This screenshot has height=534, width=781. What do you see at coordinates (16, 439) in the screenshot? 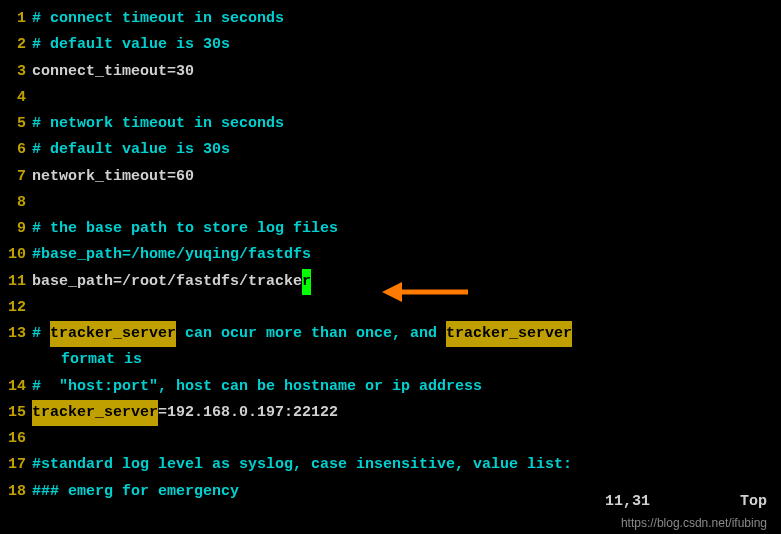
I see `line-number: 16` at bounding box center [16, 439].